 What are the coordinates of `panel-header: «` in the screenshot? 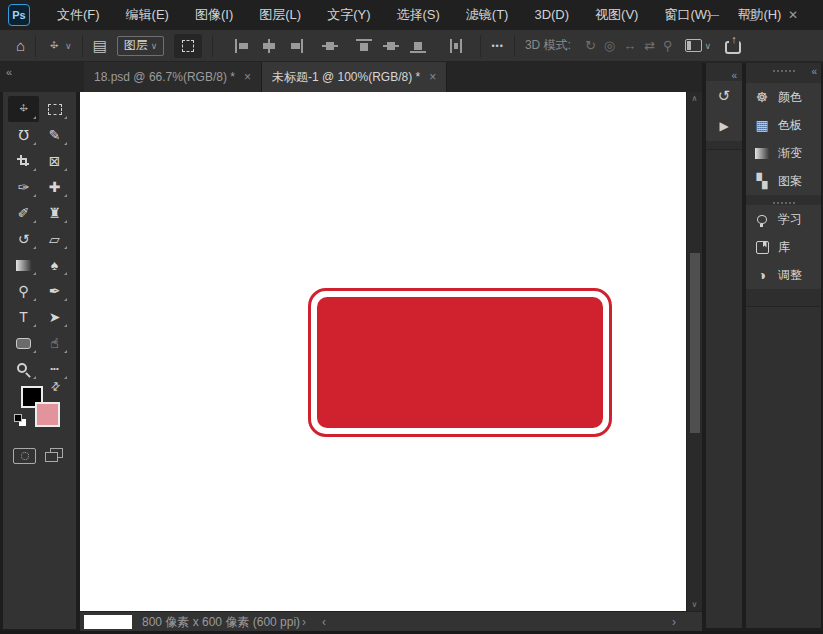 It's located at (784, 73).